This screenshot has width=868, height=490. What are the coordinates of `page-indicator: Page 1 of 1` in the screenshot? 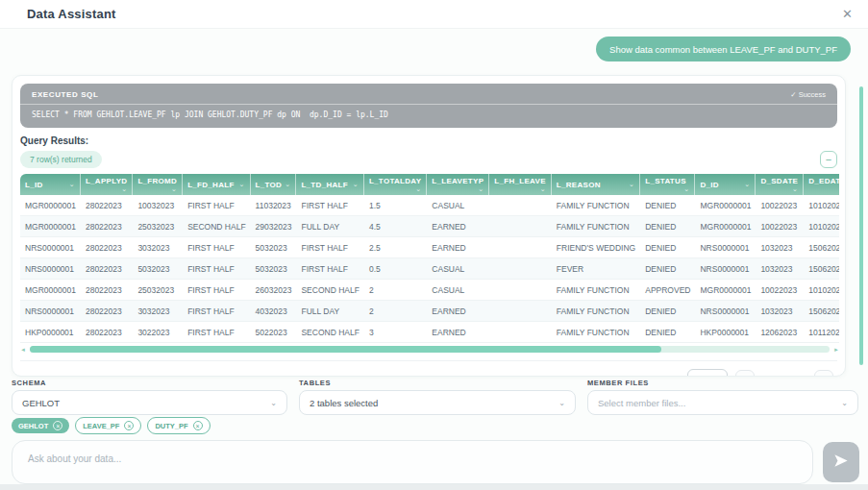 It's located at (784, 376).